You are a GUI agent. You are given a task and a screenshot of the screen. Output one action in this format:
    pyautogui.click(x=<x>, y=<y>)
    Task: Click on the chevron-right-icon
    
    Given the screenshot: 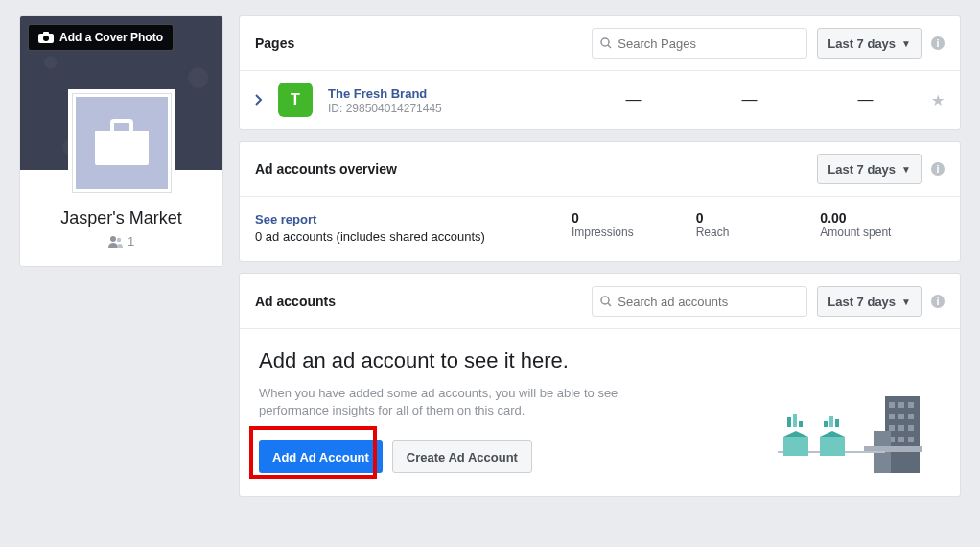 What is the action you would take?
    pyautogui.click(x=259, y=100)
    